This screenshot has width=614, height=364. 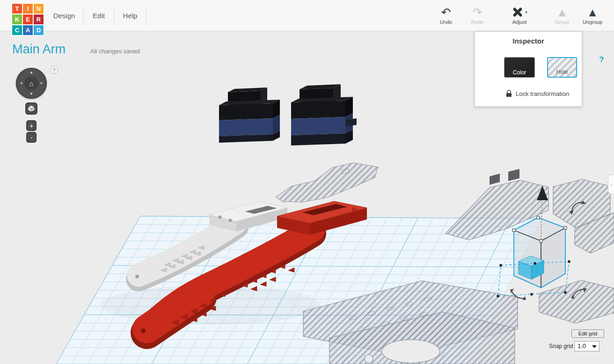 I want to click on design-title: Main Arm, so click(x=39, y=50).